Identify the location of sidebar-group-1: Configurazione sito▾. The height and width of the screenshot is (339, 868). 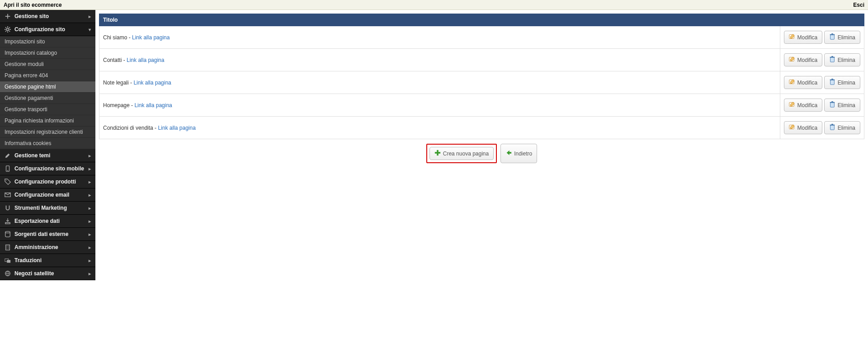
(48, 30).